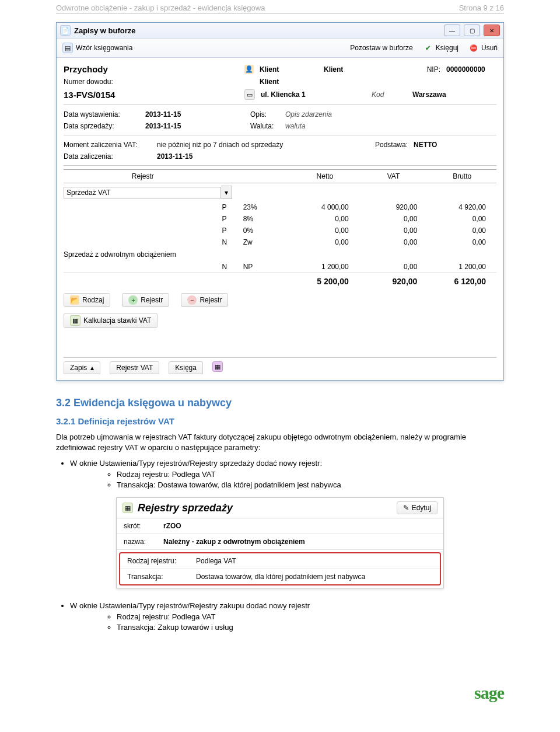  I want to click on caret-up-icon: ▴, so click(92, 368).